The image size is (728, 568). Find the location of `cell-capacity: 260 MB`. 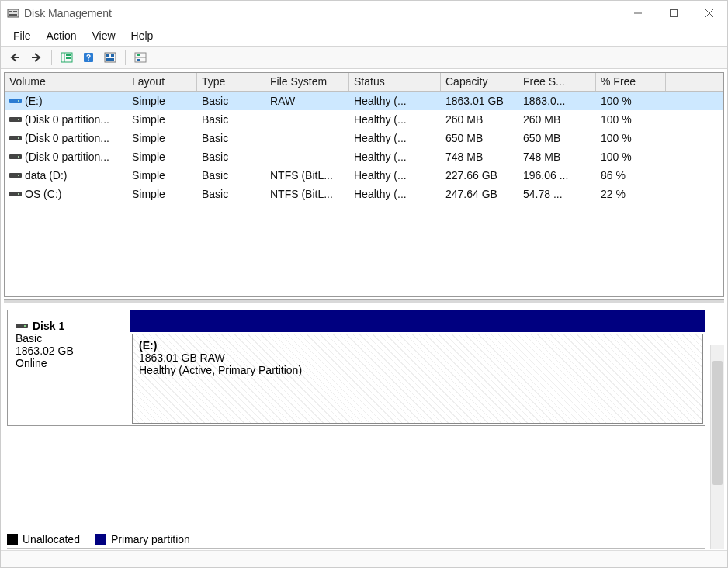

cell-capacity: 260 MB is located at coordinates (480, 119).